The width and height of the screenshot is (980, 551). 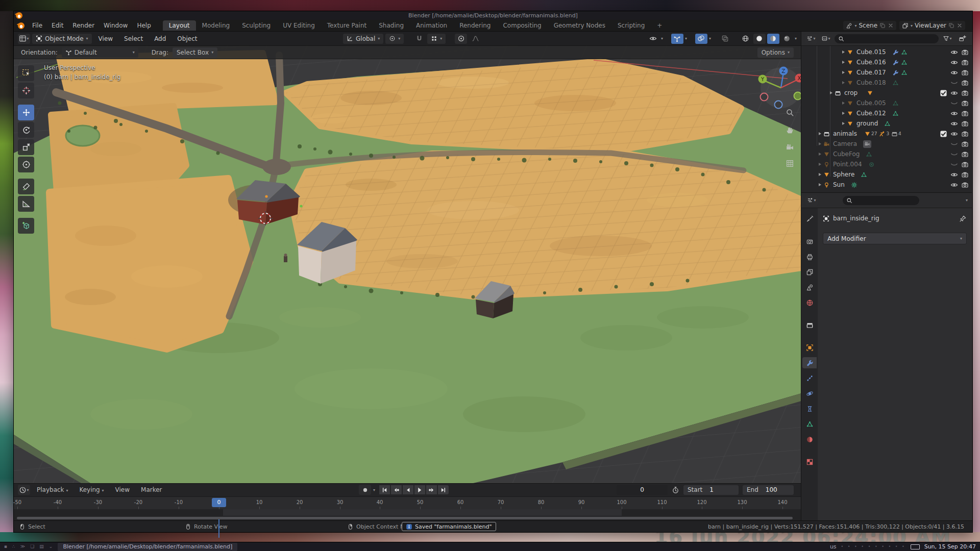 What do you see at coordinates (405, 518) in the screenshot?
I see `scrollbar-thumb` at bounding box center [405, 518].